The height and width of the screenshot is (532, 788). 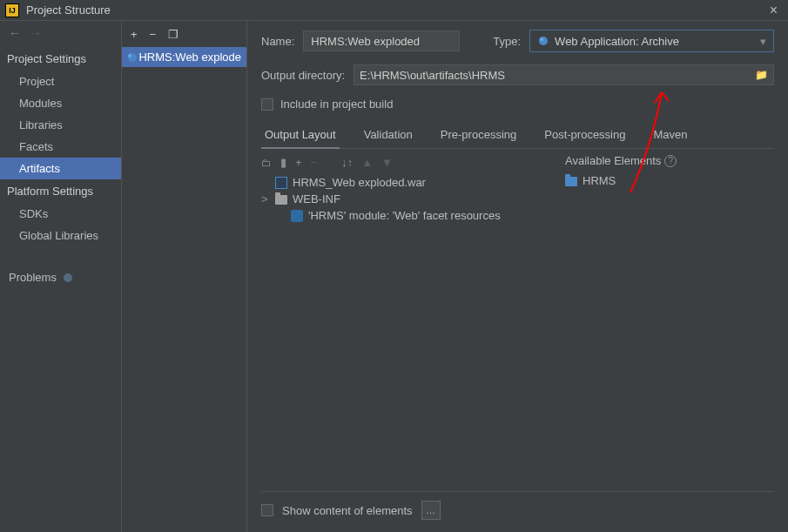 I want to click on copy-icon: ❐, so click(x=173, y=35).